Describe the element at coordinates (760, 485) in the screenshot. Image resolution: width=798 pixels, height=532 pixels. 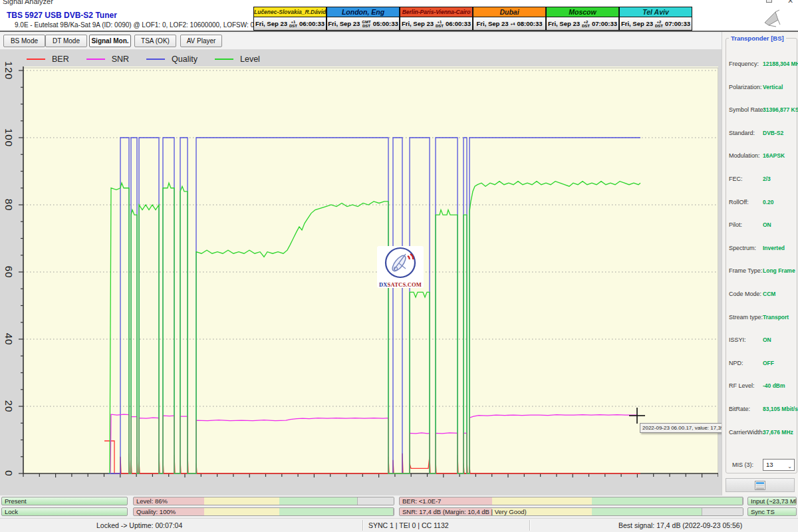
I see `stream-list-icon` at that location.